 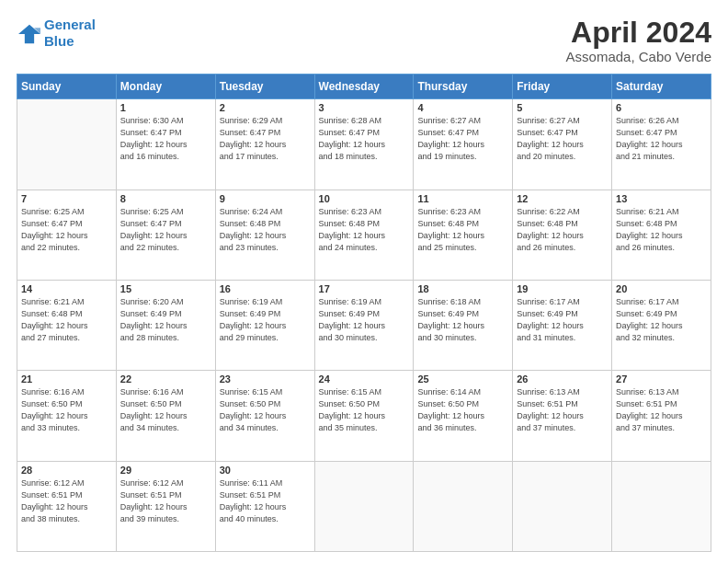 I want to click on day-number: 23, so click(x=265, y=379).